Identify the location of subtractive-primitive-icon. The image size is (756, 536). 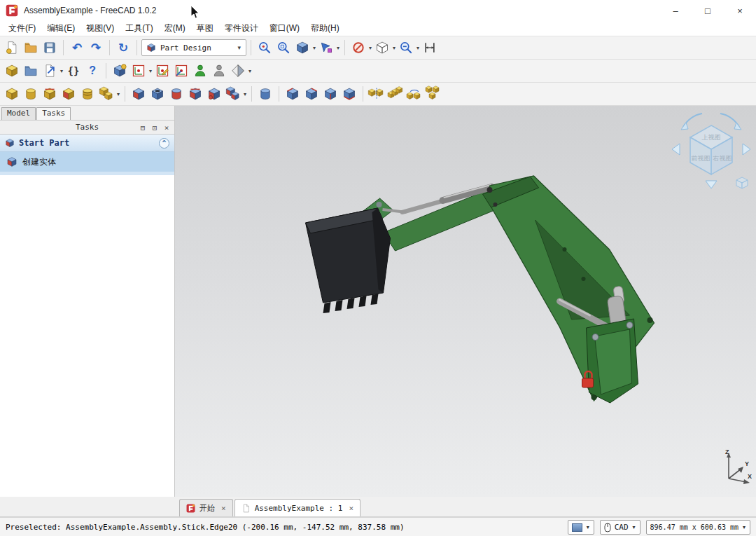
(233, 94).